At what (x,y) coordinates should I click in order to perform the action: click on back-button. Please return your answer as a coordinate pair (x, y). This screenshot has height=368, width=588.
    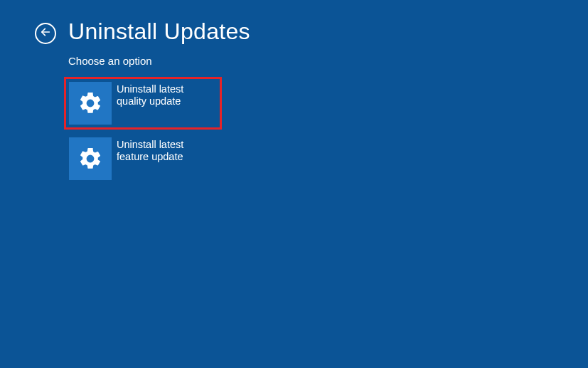
    Looking at the image, I should click on (46, 33).